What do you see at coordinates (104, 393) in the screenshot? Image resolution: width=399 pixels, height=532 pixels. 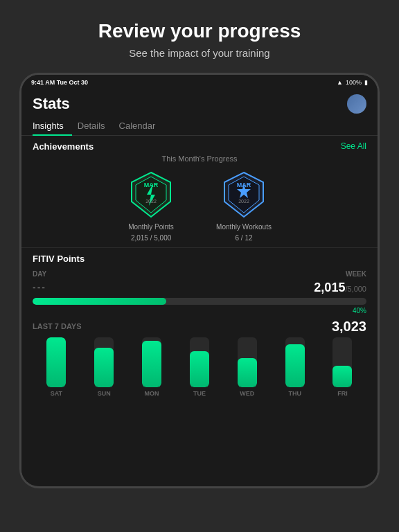 I see `bar-day-label-sun: SUN` at bounding box center [104, 393].